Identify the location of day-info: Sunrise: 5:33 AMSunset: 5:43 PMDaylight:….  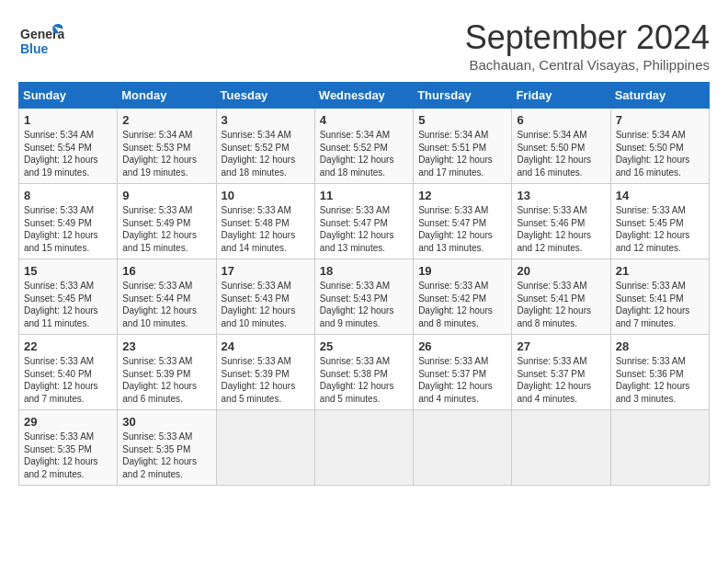
(266, 304).